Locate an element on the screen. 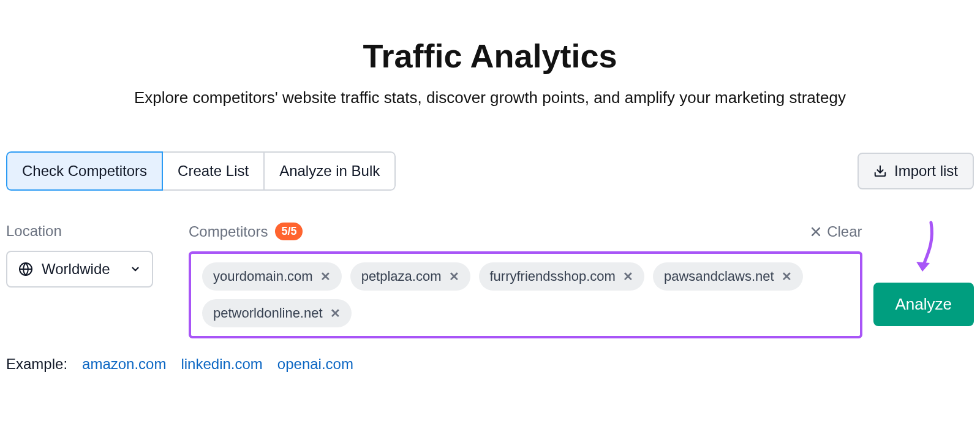 The image size is (980, 423). tab-group: Check Competitors Create List Analyze in… is located at coordinates (201, 171).